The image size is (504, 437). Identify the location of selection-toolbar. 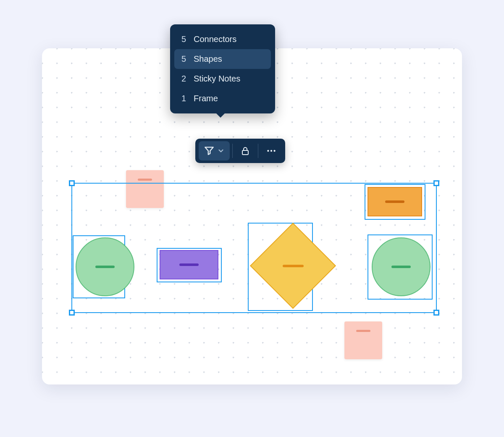
(240, 151).